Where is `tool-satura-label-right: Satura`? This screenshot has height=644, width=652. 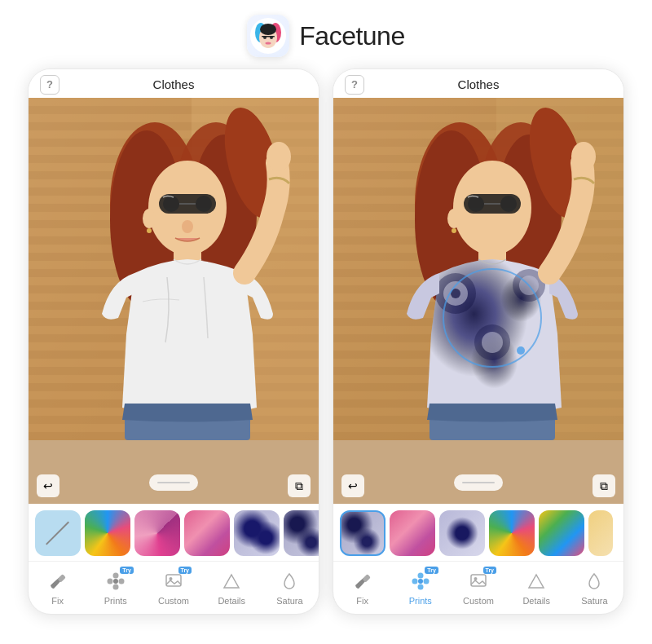
tool-satura-label-right: Satura is located at coordinates (594, 601).